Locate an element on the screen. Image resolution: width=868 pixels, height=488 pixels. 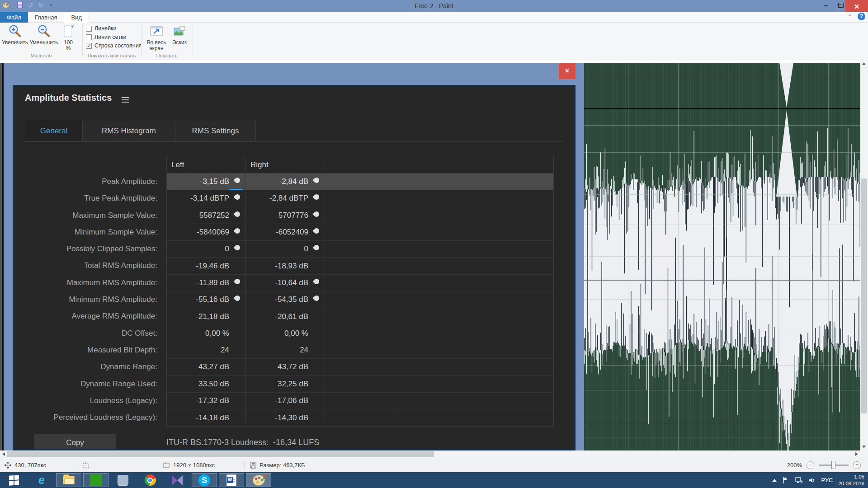
zoom-out-status-button: − is located at coordinates (810, 465).